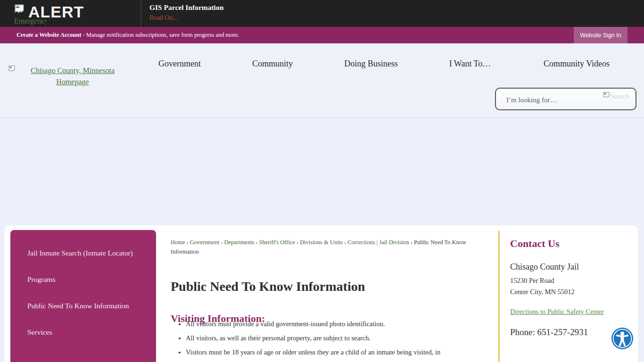  I want to click on nav-community-videos: Community Videos, so click(577, 64).